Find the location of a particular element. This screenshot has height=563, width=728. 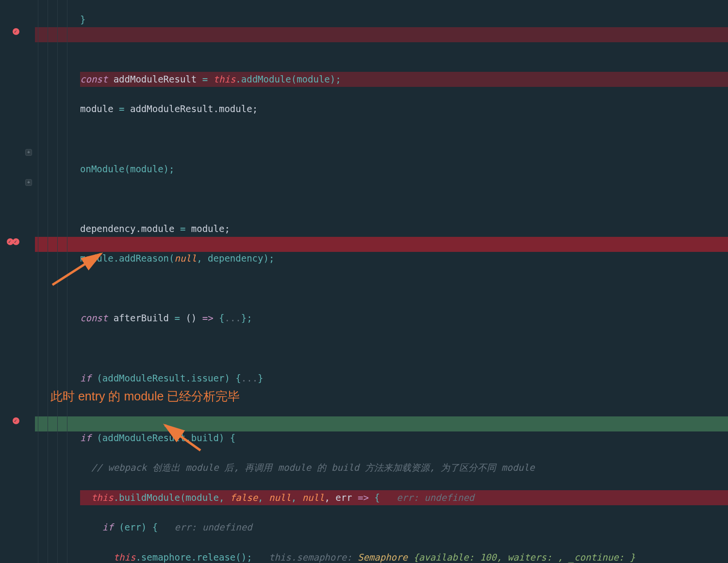

inlay-hint: Semaphore is located at coordinates (385, 557).